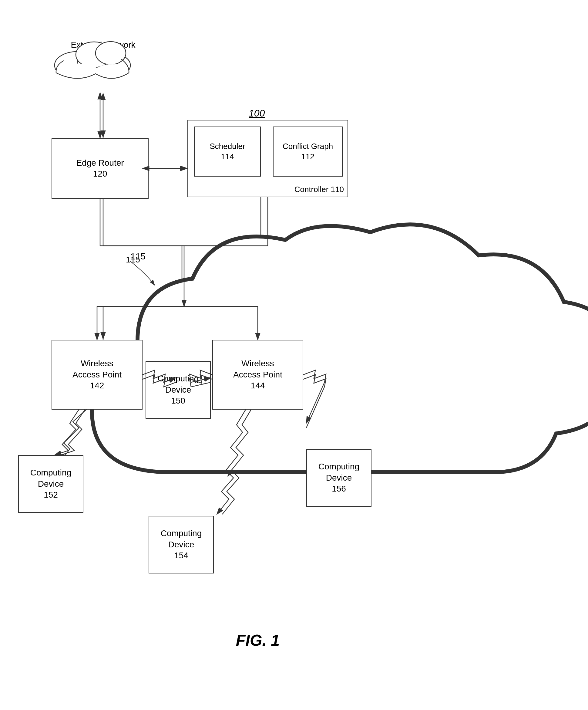  What do you see at coordinates (181, 539) in the screenshot?
I see `cd154-label: Computing Device` at bounding box center [181, 539].